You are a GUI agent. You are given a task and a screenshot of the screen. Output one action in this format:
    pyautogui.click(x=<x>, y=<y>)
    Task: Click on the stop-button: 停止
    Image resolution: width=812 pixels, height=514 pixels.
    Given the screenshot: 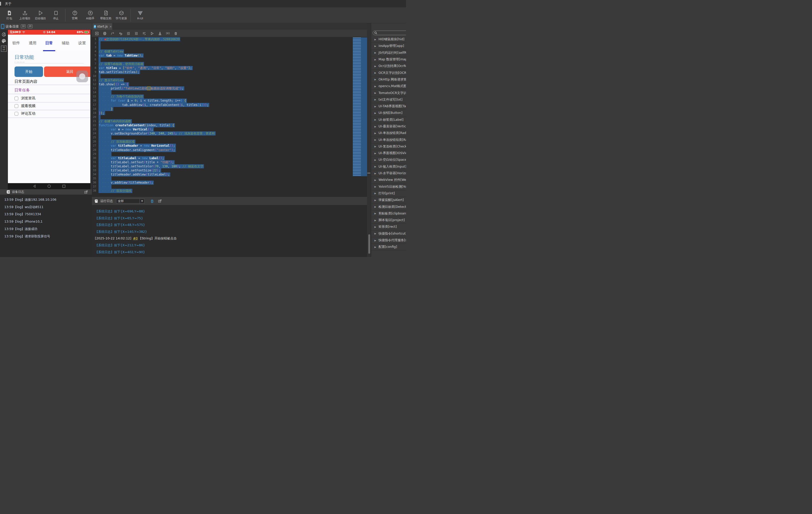 What is the action you would take?
    pyautogui.click(x=56, y=16)
    